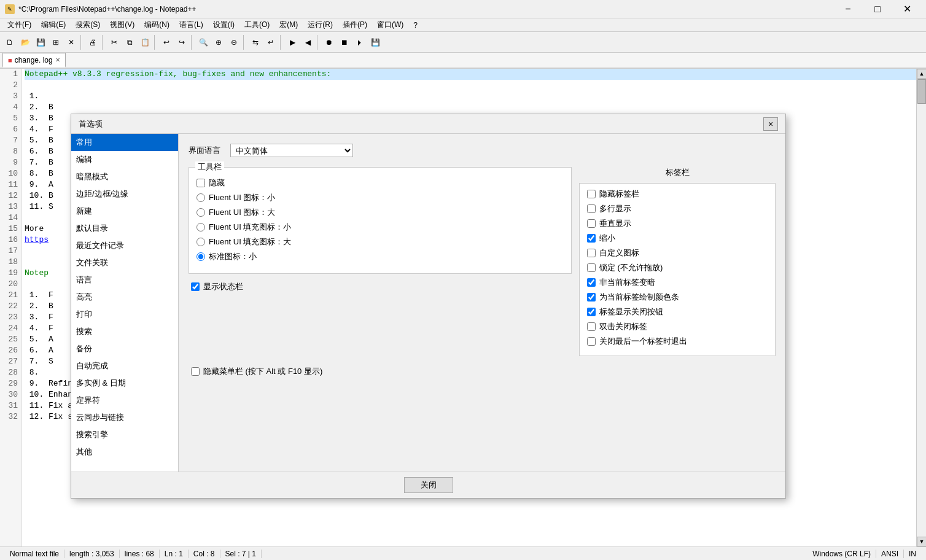  Describe the element at coordinates (308, 42) in the screenshot. I see `tb-outdent: ◀` at that location.